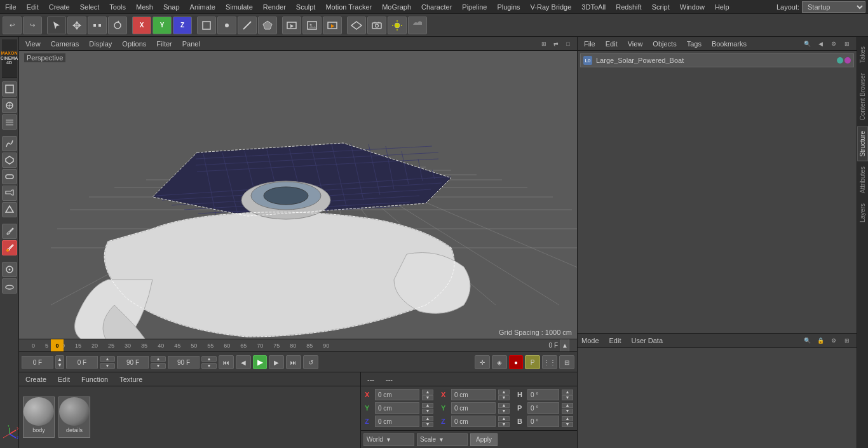 The width and height of the screenshot is (868, 448). What do you see at coordinates (10, 122) in the screenshot?
I see `layer-mode-button` at bounding box center [10, 122].